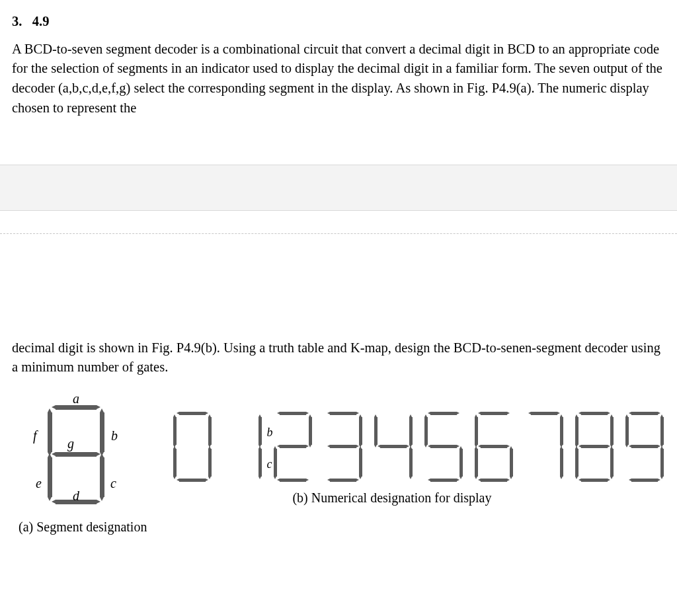  What do you see at coordinates (114, 436) in the screenshot?
I see `label-b: b` at bounding box center [114, 436].